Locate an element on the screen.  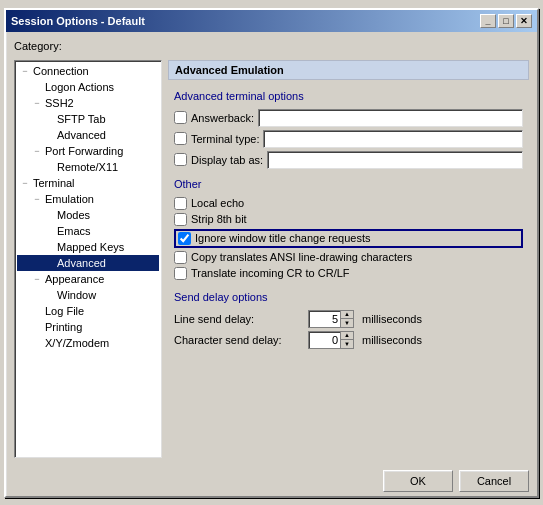
tree-item-ssh2: −SSH2 is located at coordinates (88, 103).